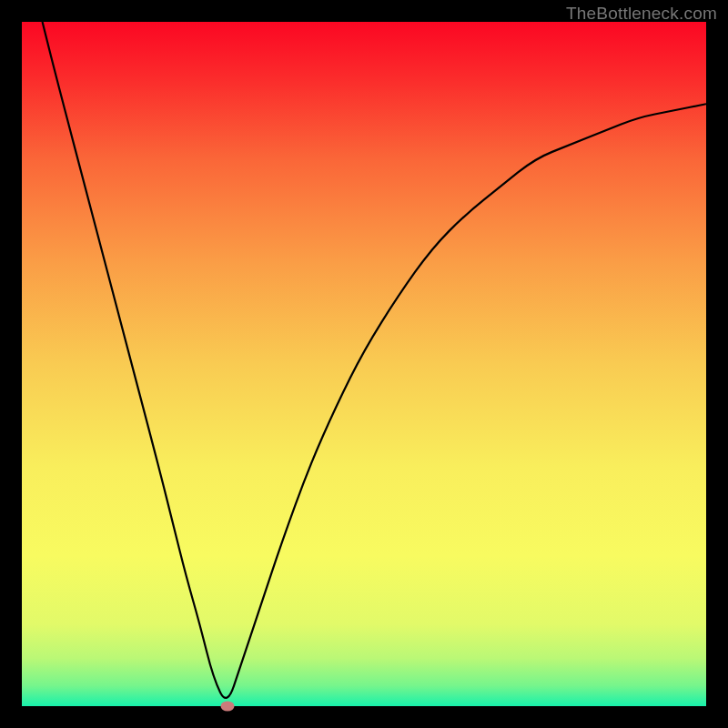 Image resolution: width=728 pixels, height=728 pixels. I want to click on optimal-point-marker, so click(228, 706).